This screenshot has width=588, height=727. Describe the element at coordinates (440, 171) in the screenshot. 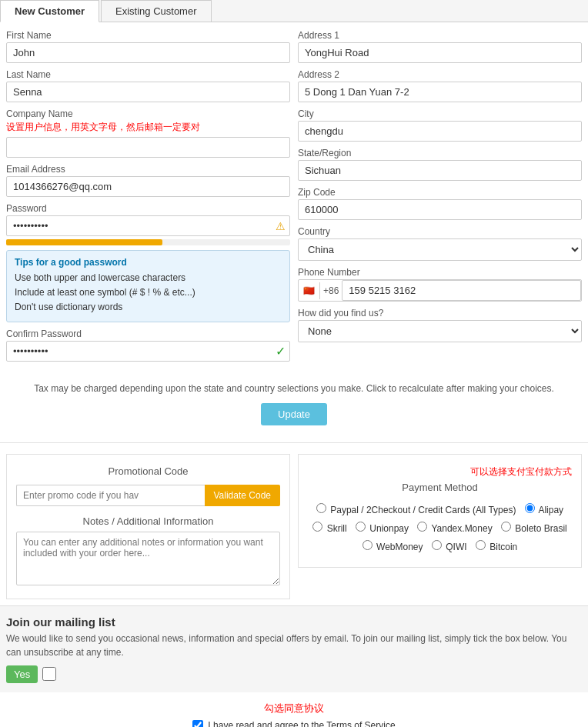

I see `state-input` at that location.